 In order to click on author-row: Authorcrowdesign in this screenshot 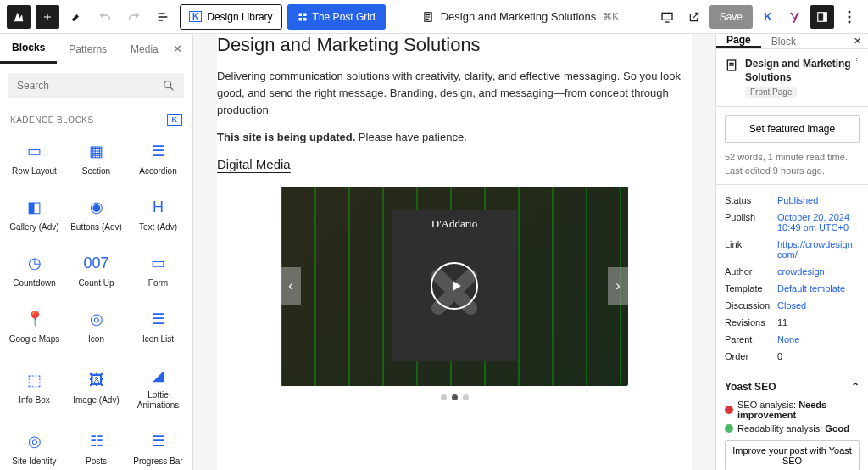, I will do `click(792, 271)`.